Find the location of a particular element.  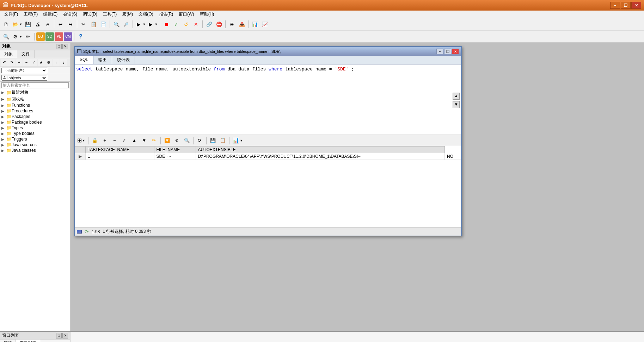

tab-object: 对象 is located at coordinates (8, 54).